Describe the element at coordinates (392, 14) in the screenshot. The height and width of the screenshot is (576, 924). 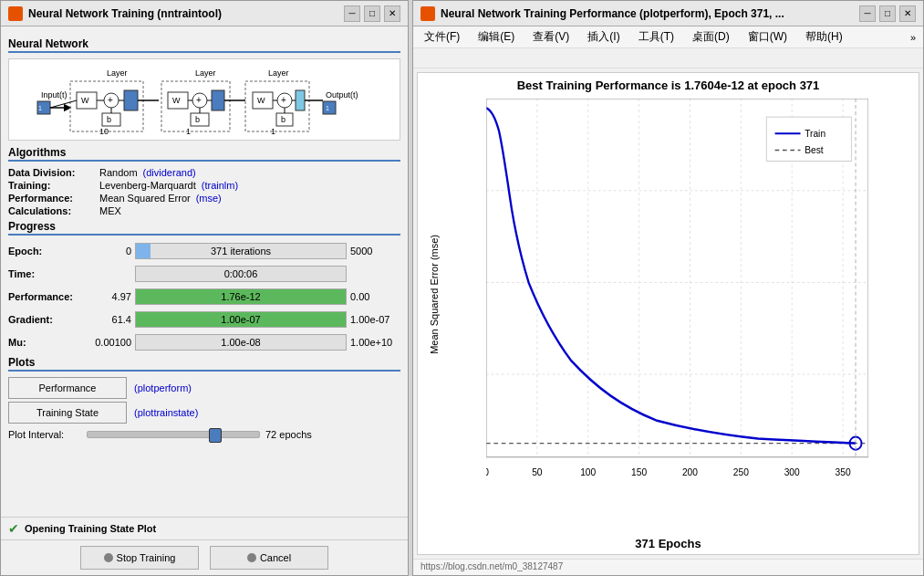
I see `close-button: ✕` at that location.